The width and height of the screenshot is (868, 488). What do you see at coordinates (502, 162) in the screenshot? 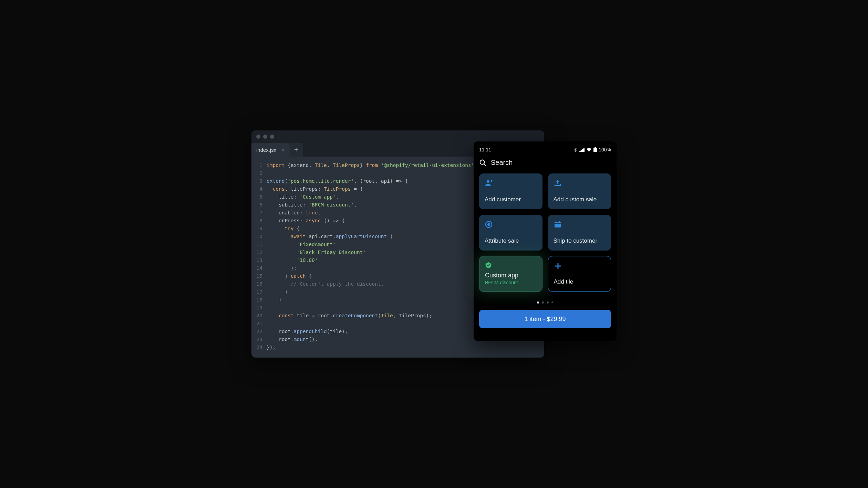
I see `search-label: Search` at bounding box center [502, 162].